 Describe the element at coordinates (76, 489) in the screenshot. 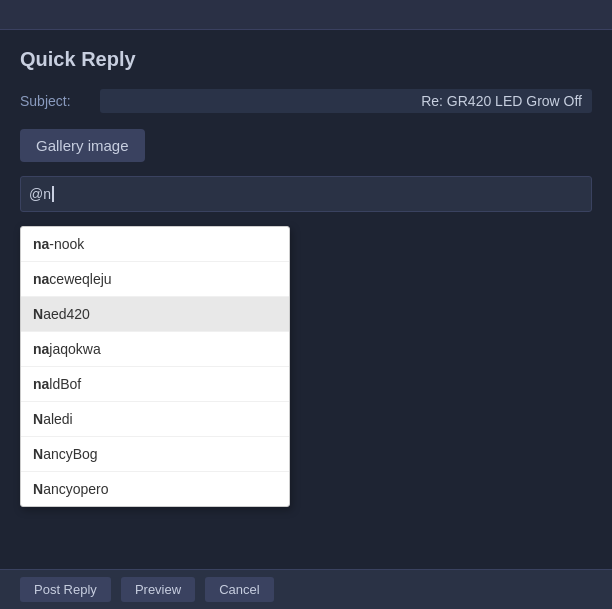

I see `match-rest: ancyopero` at that location.